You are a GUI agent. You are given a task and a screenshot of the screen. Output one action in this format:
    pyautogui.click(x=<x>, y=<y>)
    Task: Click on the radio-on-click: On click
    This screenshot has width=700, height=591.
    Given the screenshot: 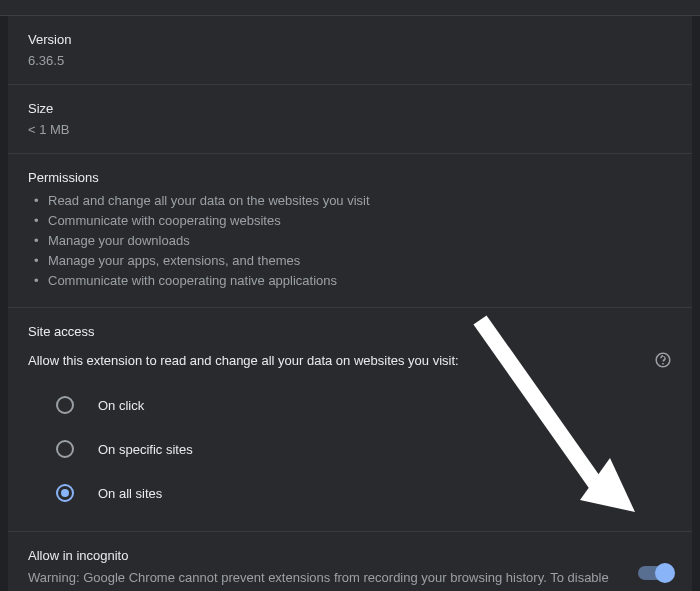 What is the action you would take?
    pyautogui.click(x=364, y=405)
    